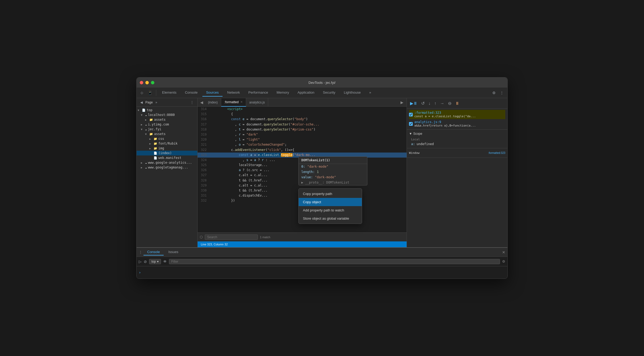 This screenshot has width=644, height=356. Describe the element at coordinates (504, 262) in the screenshot. I see `console-settings-icon: ⚙` at that location.